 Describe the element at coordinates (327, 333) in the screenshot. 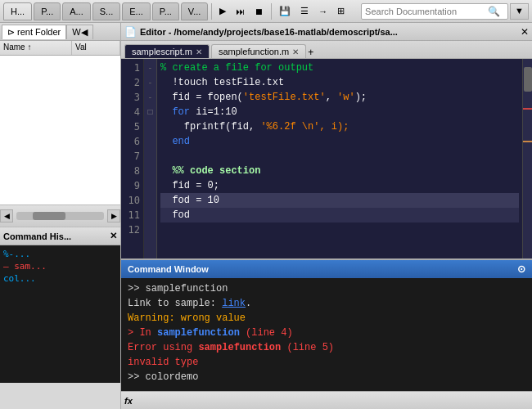

I see `cmd-line-4: > In samplefunction (line 4)` at that location.